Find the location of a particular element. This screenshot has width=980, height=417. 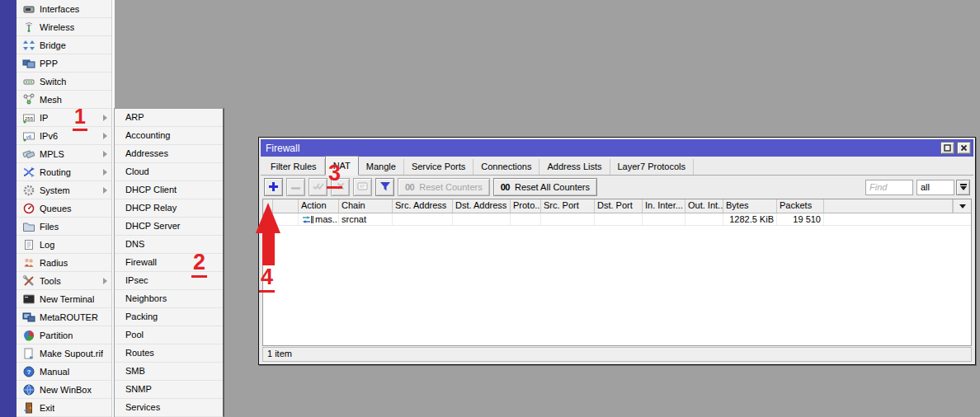

reset-counters-button: 00 Reset Counters is located at coordinates (444, 187).